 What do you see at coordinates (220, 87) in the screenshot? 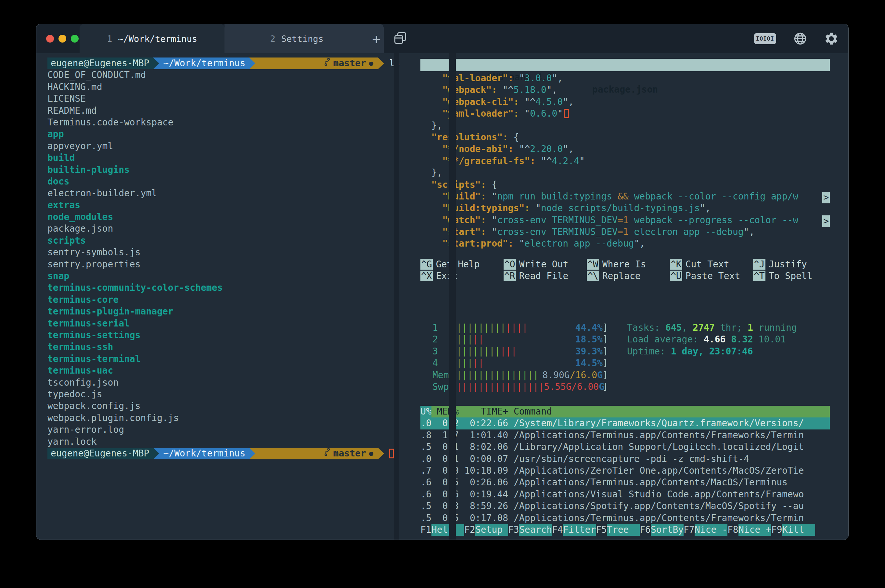
I see `ls-entry: HACKING.md` at bounding box center [220, 87].